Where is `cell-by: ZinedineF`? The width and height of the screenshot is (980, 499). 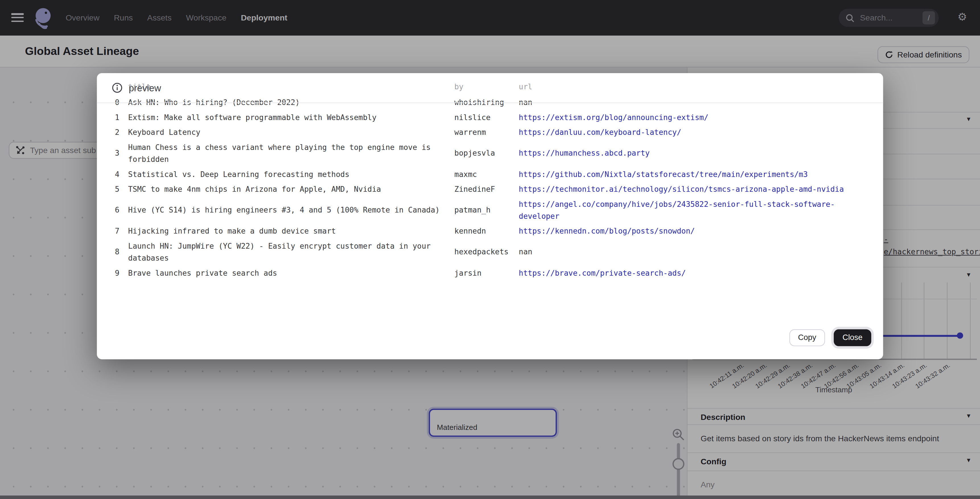 cell-by: ZinedineF is located at coordinates (487, 189).